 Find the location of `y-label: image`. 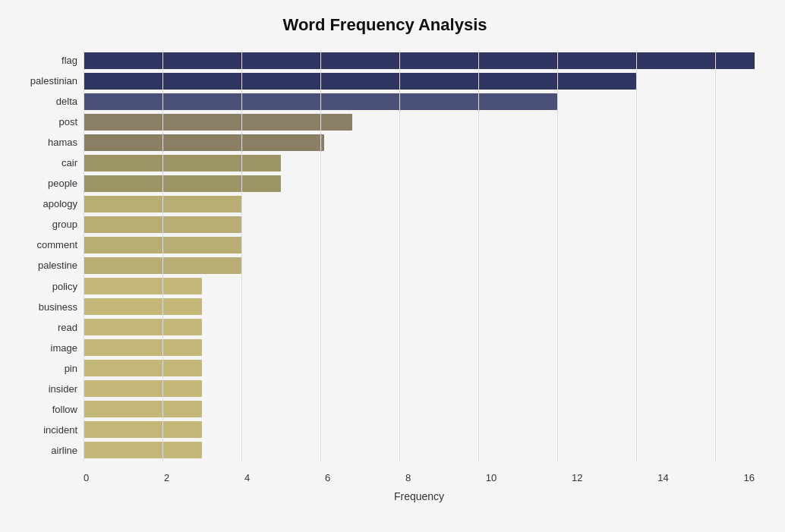

y-label: image is located at coordinates (64, 348).